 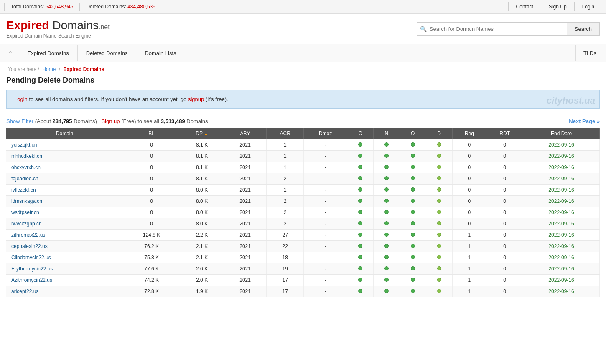 What do you see at coordinates (562, 134) in the screenshot?
I see `col-end-date: End Date` at bounding box center [562, 134].